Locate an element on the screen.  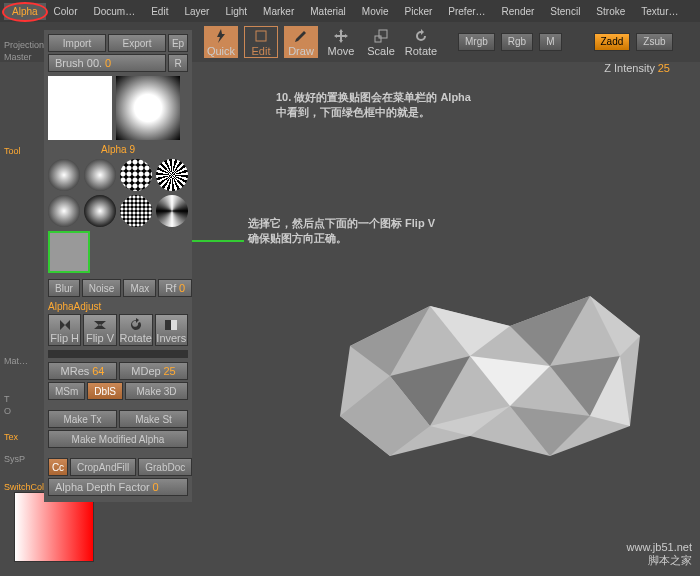
color-picker is located at coordinates (54, 527).